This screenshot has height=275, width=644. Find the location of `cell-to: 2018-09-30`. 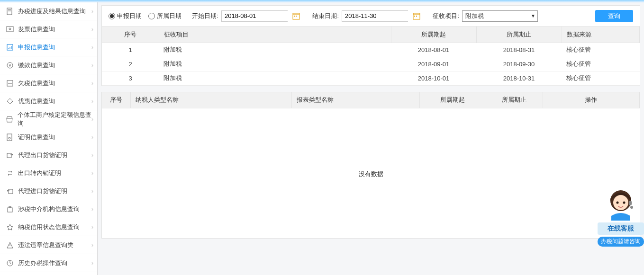

cell-to: 2018-09-30 is located at coordinates (519, 64).